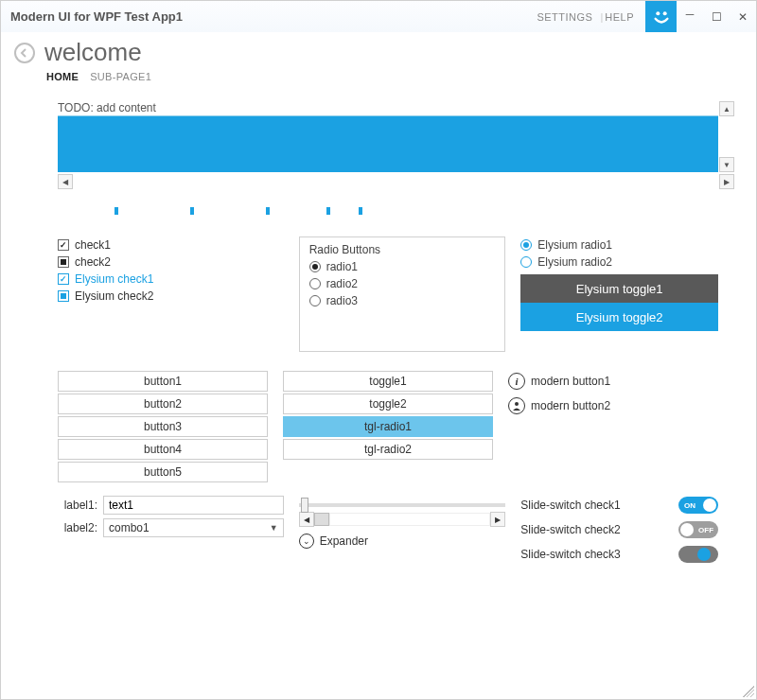  I want to click on title-bar: Modern UI for WPF Test App1 SETTINGS | H…, so click(378, 17).